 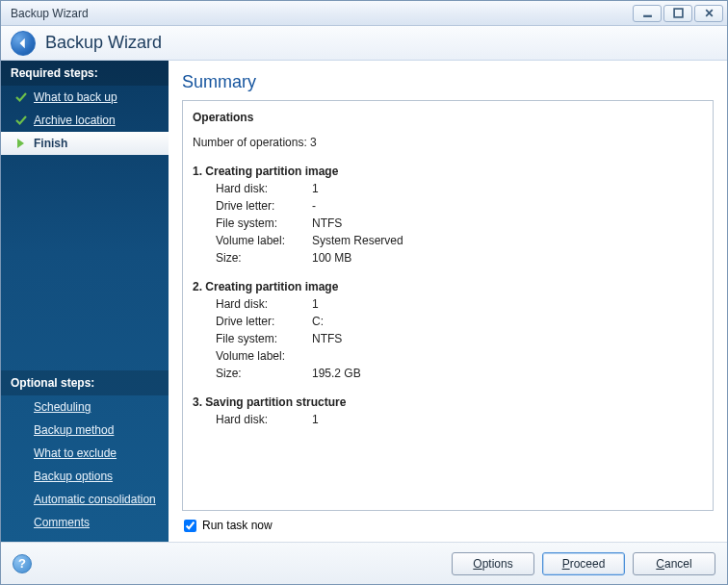 I want to click on row-value: System Reserved, so click(x=358, y=241).